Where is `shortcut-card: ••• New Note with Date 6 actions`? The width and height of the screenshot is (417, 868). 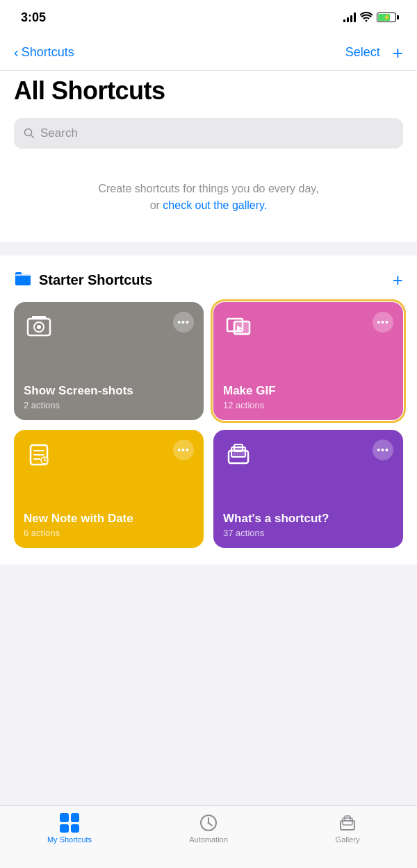
shortcut-card: ••• New Note with Date 6 actions is located at coordinates (108, 489).